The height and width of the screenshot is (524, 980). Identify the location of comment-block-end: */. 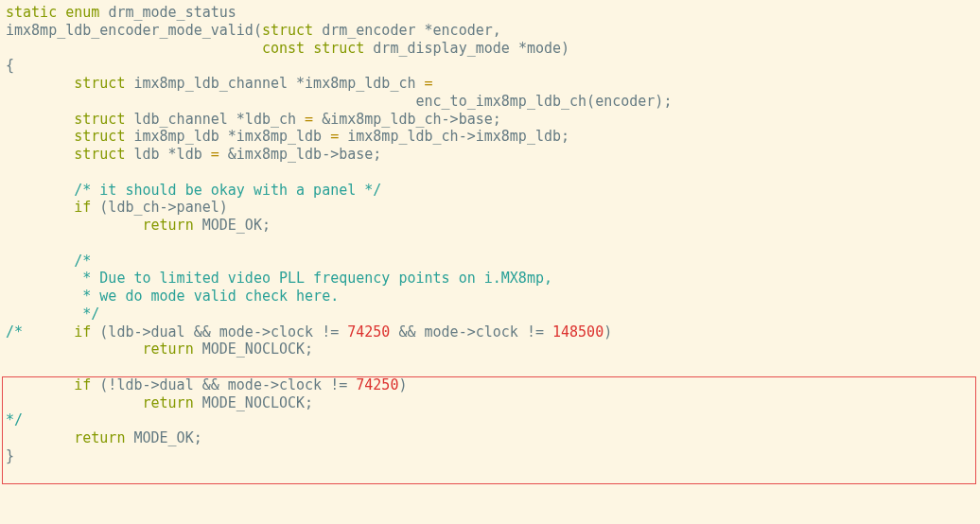
(87, 314).